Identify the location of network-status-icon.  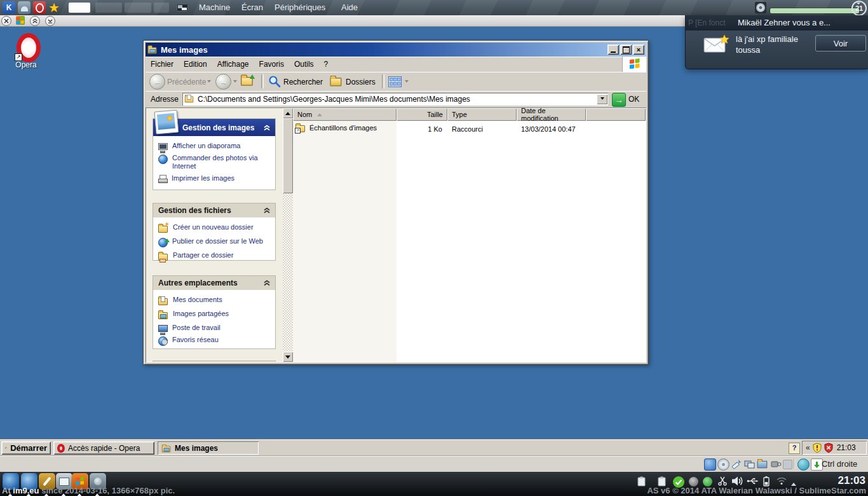
(736, 464).